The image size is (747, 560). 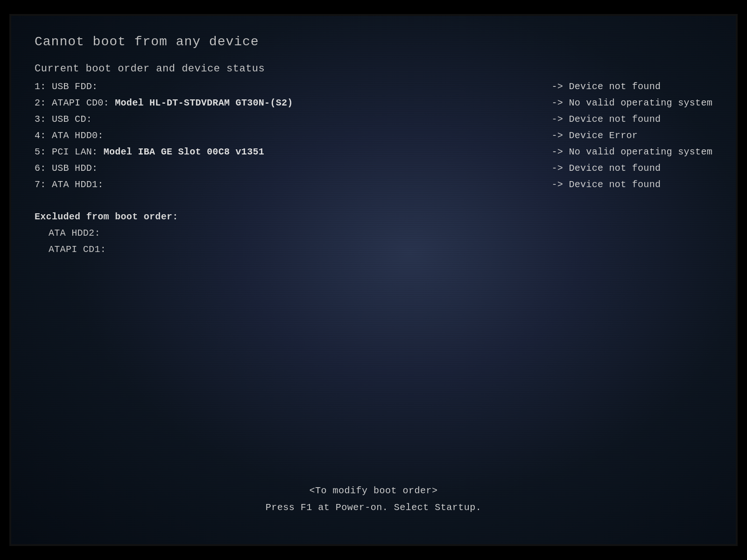 I want to click on boot-entry-1: 1: USB FDD:, so click(x=164, y=87).